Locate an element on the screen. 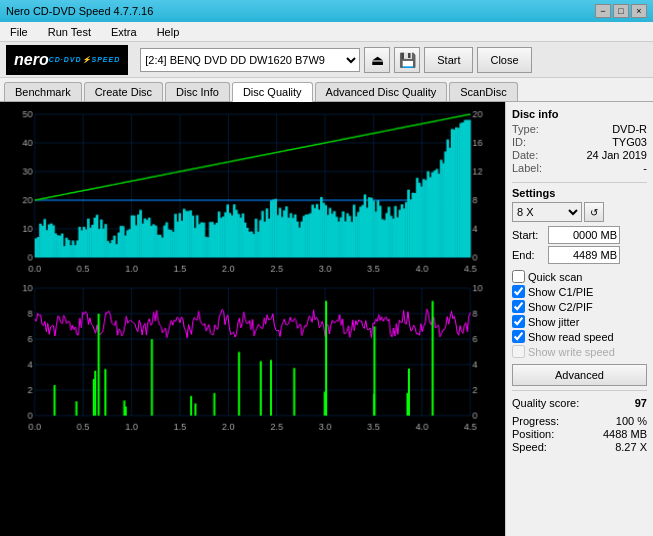 The height and width of the screenshot is (536, 653). disc-label-row: Label: - is located at coordinates (580, 168).